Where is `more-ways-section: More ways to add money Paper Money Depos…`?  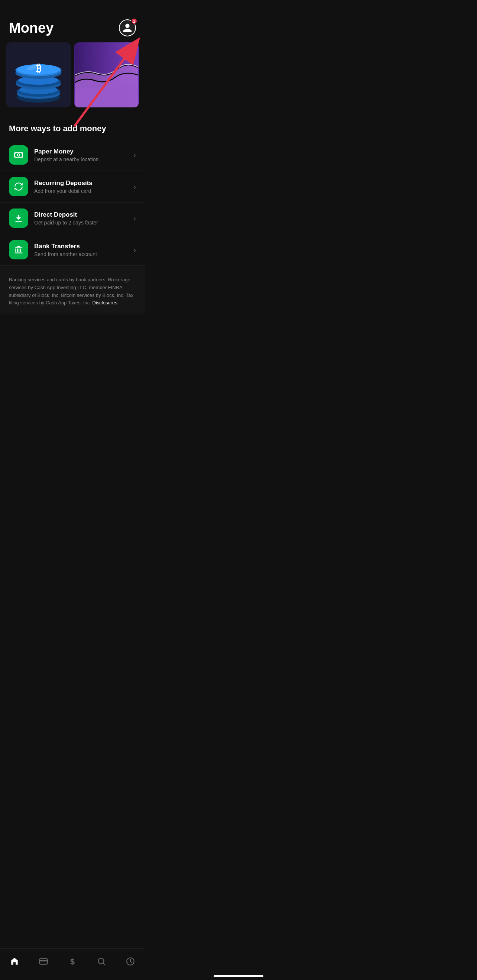 more-ways-section: More ways to add money Paper Money Depos… is located at coordinates (72, 191).